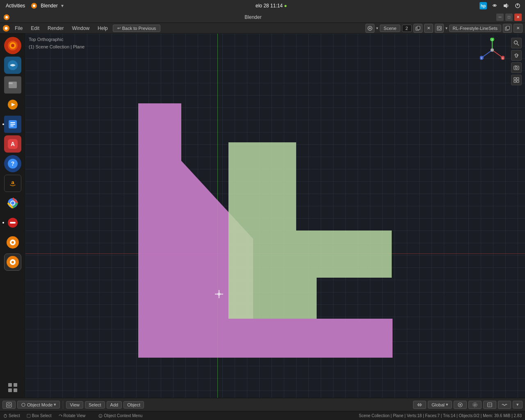 This screenshot has width=525, height=420. Describe the element at coordinates (5, 416) in the screenshot. I see `mouse-icon` at that location.